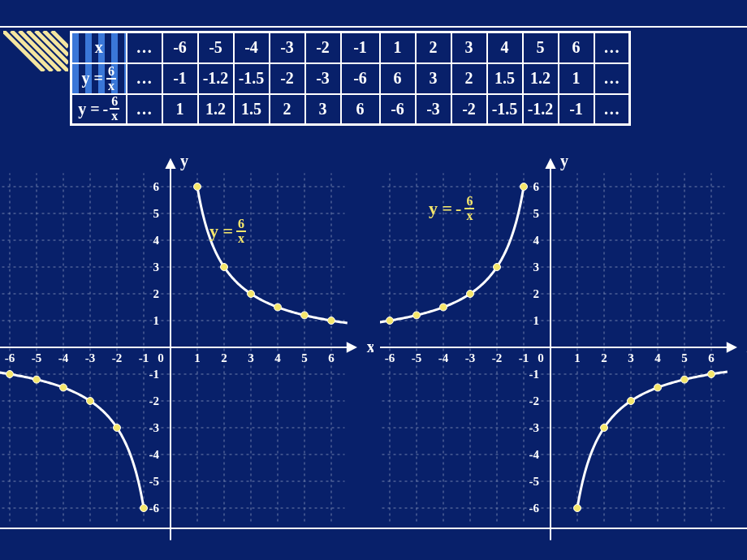 The image size is (747, 560). I want to click on top-rule, so click(374, 19).